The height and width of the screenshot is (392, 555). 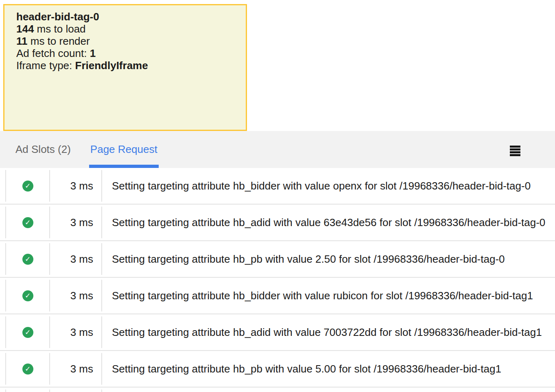 What do you see at coordinates (53, 53) in the screenshot?
I see `fetch-count-label: Ad fetch count:` at bounding box center [53, 53].